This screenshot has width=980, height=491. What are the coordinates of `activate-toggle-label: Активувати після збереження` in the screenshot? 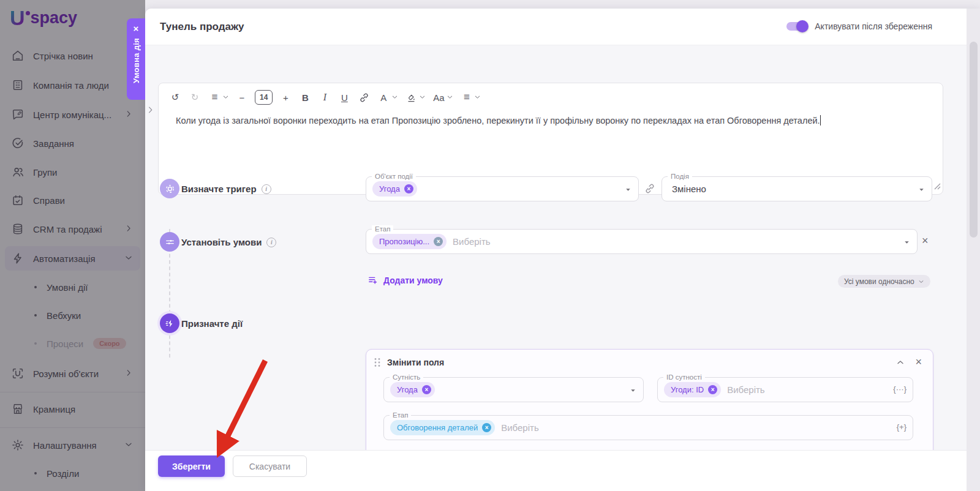 It's located at (873, 26).